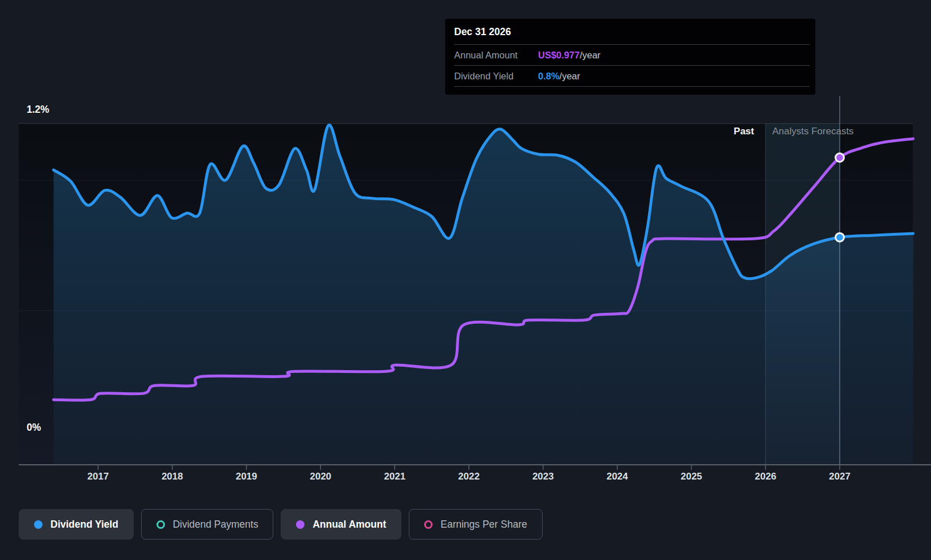 The width and height of the screenshot is (931, 560). Describe the element at coordinates (813, 131) in the screenshot. I see `analysts-forecasts-region-label: Analysts Forecasts` at that location.